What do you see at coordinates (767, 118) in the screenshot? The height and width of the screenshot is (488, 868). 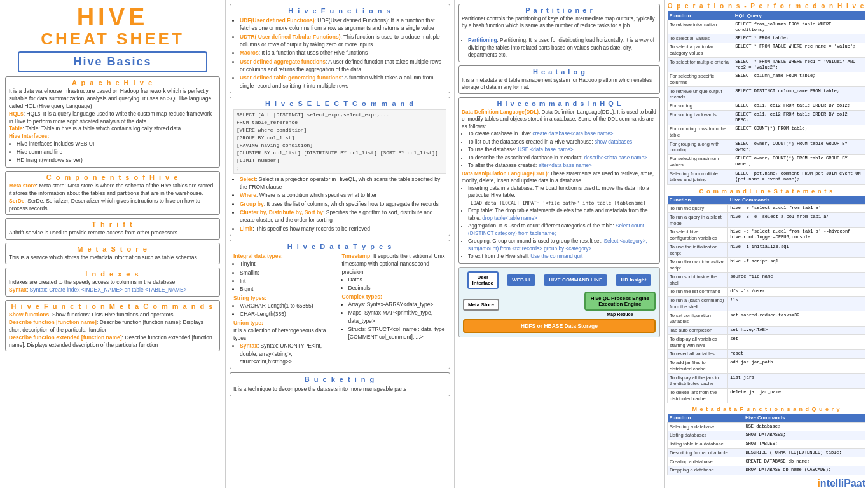 I see `table-row: For sorting backwardsSELECT col1, col2 F…` at bounding box center [767, 118].